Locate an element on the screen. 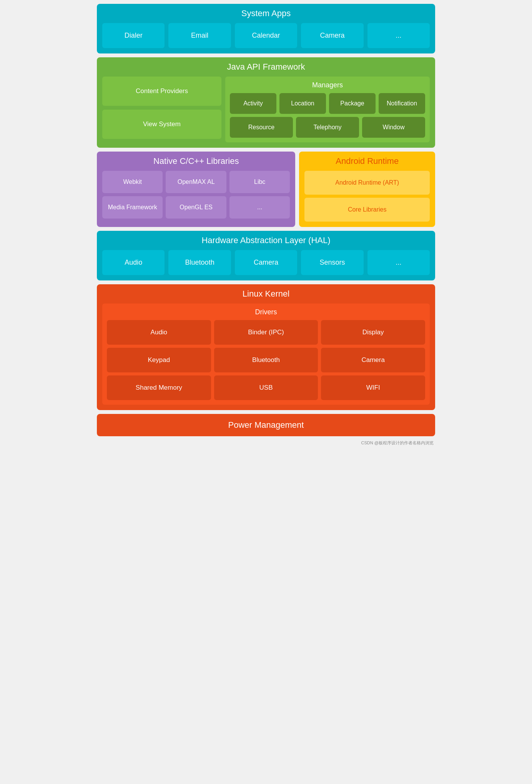 This screenshot has width=532, height=784. manager-activity: Activity is located at coordinates (253, 103).